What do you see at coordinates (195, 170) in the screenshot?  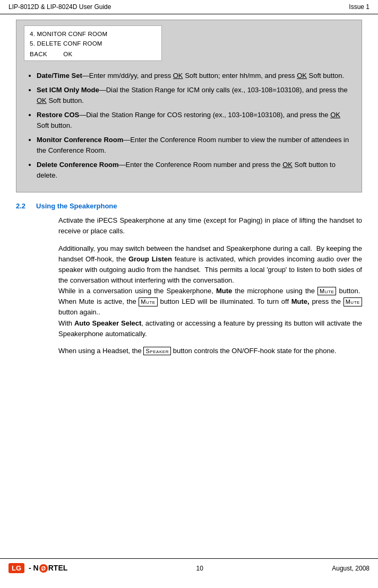 I see `list-item: Delete Conference Room—Enter the Confere…` at bounding box center [195, 170].